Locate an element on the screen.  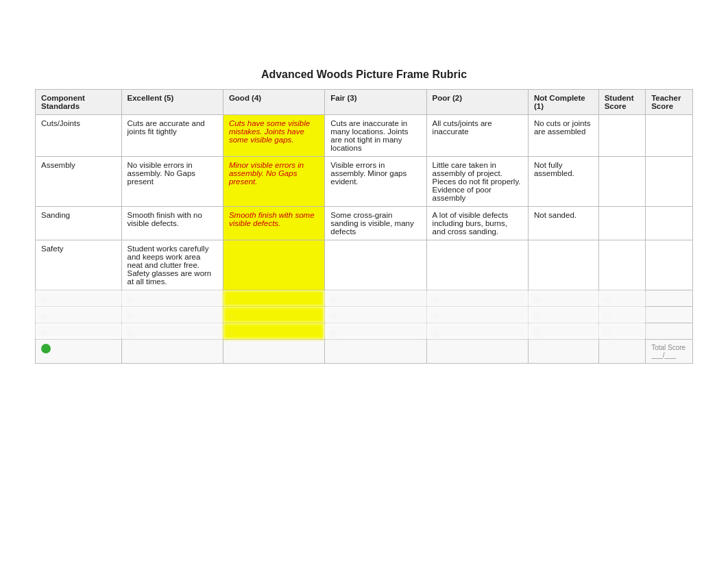
table-row: SandingSmooth finish with no visible def… is located at coordinates (365, 223).